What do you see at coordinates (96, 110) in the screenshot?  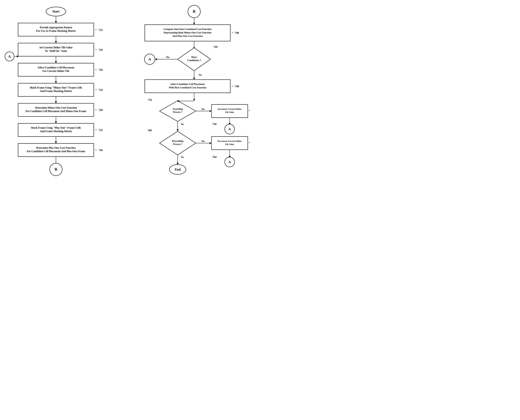 I see `wavy-728: ~` at bounding box center [96, 110].